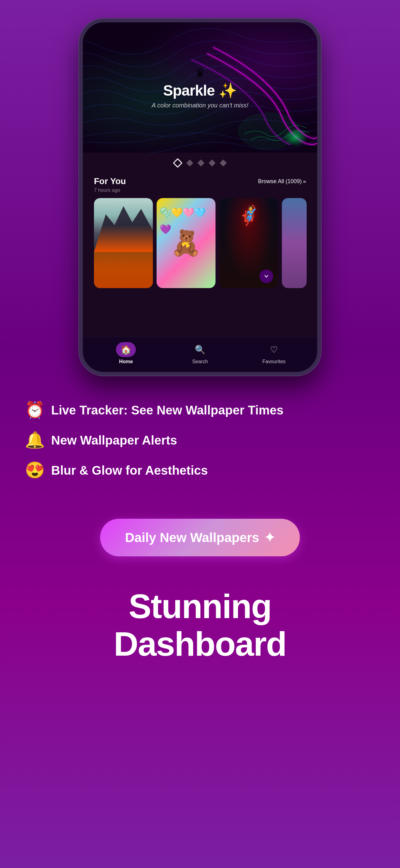 The height and width of the screenshot is (868, 400). Describe the element at coordinates (282, 181) in the screenshot. I see `browse-all-button: Browse All (1009) »` at that location.